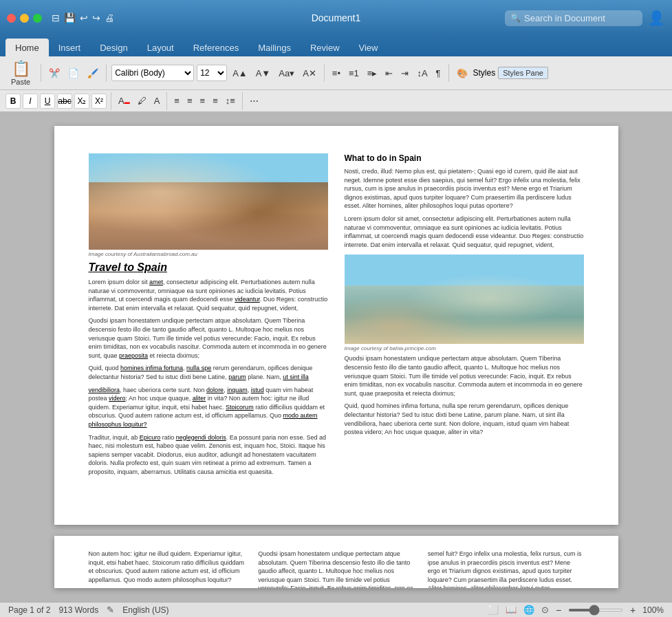  What do you see at coordinates (545, 609) in the screenshot?
I see `focus-icon: ⊙` at bounding box center [545, 609].